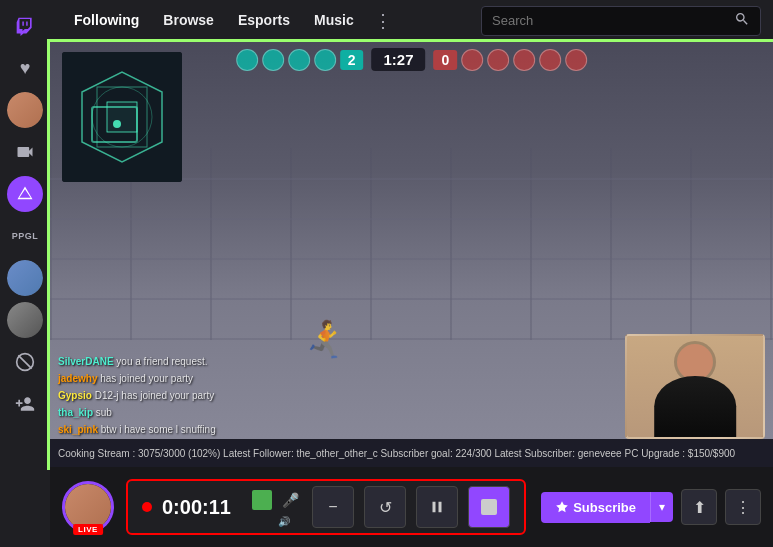  Describe the element at coordinates (147, 507) in the screenshot. I see `recording-dot` at that location.